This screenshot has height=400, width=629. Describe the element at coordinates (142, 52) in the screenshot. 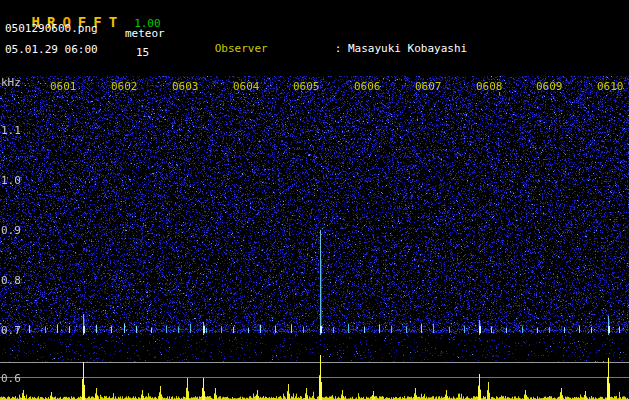

I see `echo-count: 15` at that location.